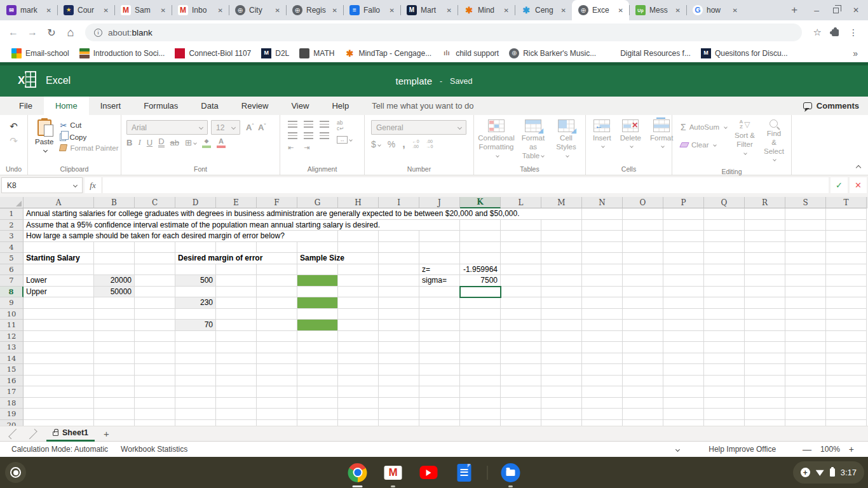  What do you see at coordinates (440, 315) in the screenshot?
I see `cell-j10` at bounding box center [440, 315].